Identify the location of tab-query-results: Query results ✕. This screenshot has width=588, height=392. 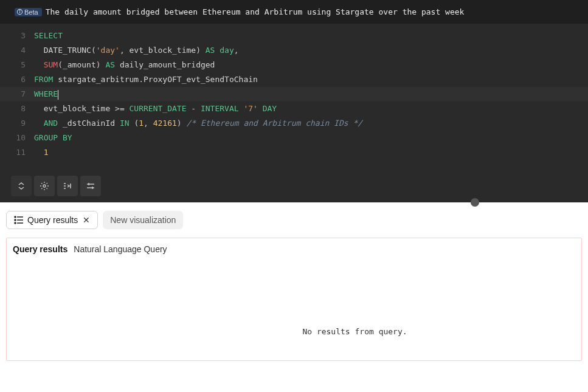
(52, 220).